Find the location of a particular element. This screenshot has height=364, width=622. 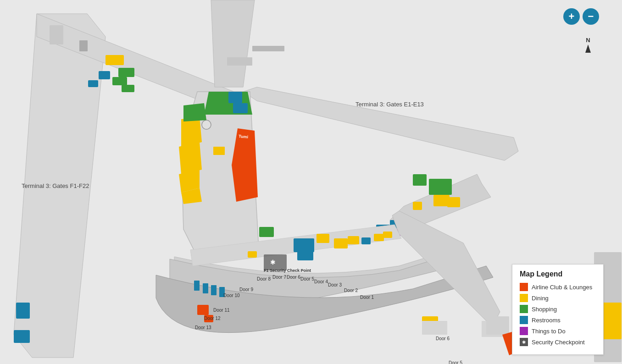

legend-label-things: Things to Do is located at coordinates (549, 331).